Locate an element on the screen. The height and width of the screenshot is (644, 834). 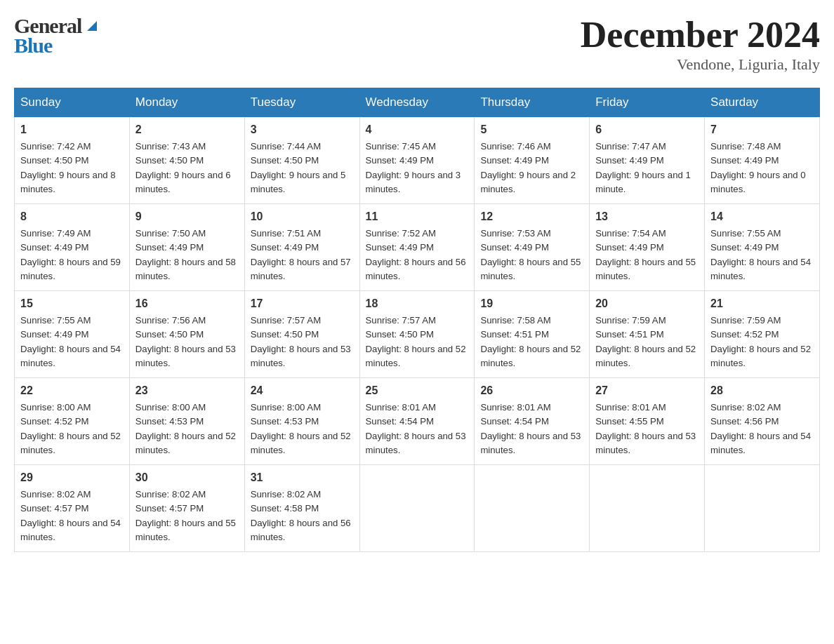
calendar-cell: 17 Sunrise: 7:57 AMSunset: 4:50 PMDaylig… is located at coordinates (302, 335).